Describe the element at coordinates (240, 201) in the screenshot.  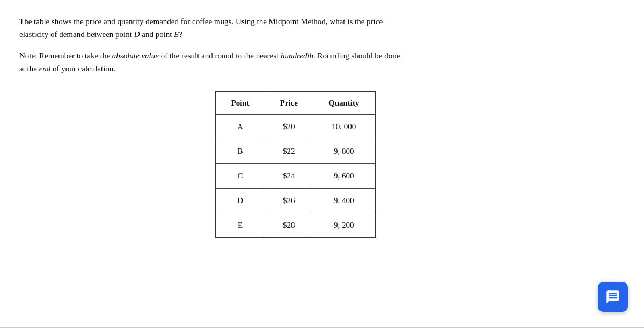
I see `cell-point: D` at that location.